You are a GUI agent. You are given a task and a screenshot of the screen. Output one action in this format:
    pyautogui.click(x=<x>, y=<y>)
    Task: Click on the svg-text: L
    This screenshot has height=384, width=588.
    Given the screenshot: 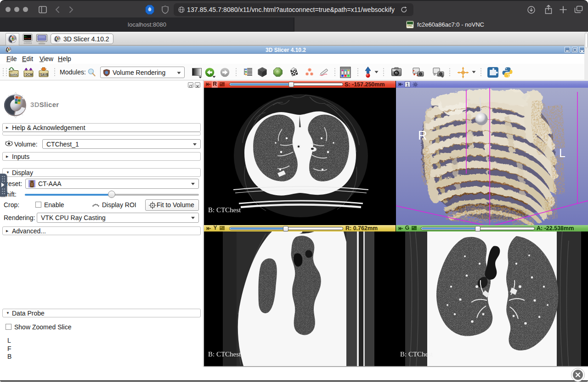 What is the action you would take?
    pyautogui.click(x=562, y=153)
    